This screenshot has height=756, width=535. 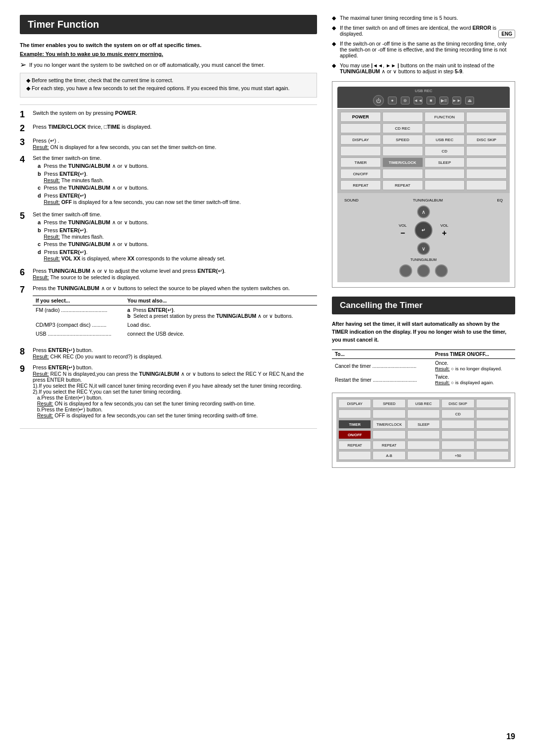 What do you see at coordinates (402, 233) in the screenshot?
I see `vol-minus-btn: −` at bounding box center [402, 233].